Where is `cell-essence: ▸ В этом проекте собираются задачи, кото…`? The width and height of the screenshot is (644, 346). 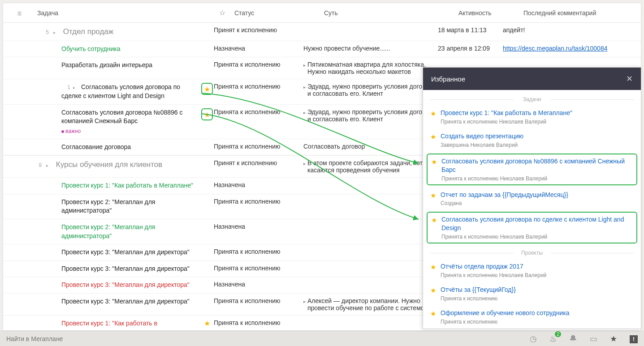
cell-essence: ▸ В этом проекте собираются задачи, кото… is located at coordinates (371, 167).